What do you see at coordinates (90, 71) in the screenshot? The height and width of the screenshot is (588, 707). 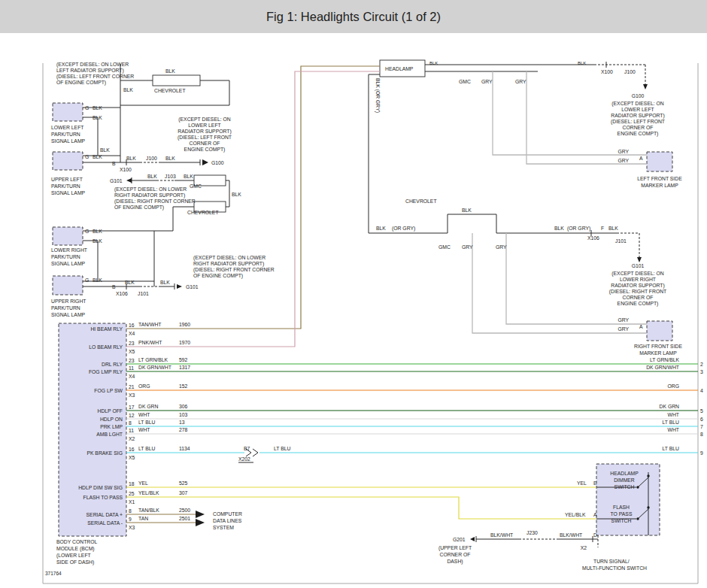 I see `wire-label: LEFT RADIATOR SUPPORT)` at bounding box center [90, 71].